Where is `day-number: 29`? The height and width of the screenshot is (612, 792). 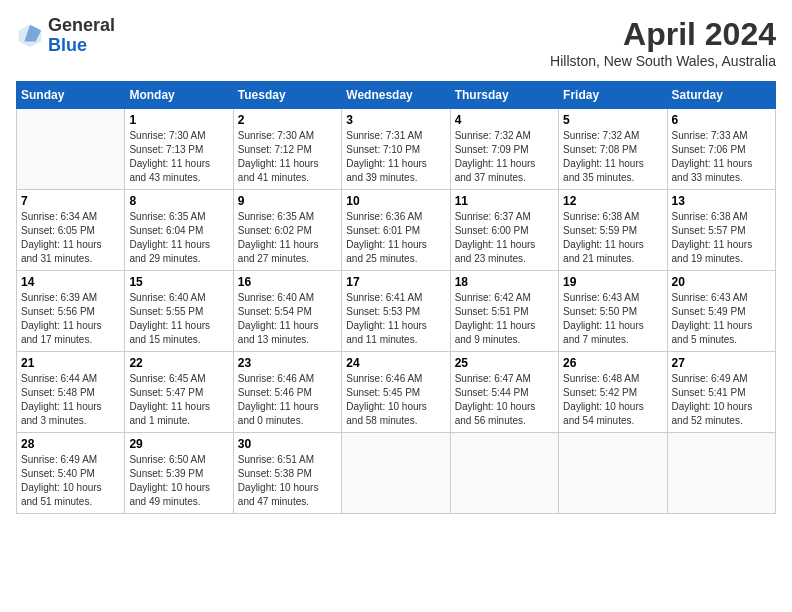 day-number: 29 is located at coordinates (178, 444).